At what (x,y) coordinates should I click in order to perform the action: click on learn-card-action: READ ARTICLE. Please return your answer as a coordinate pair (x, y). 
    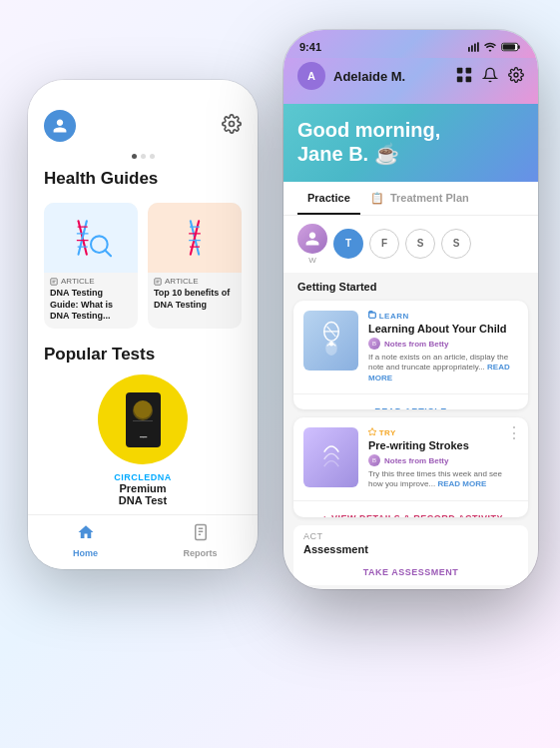
    Looking at the image, I should click on (411, 401).